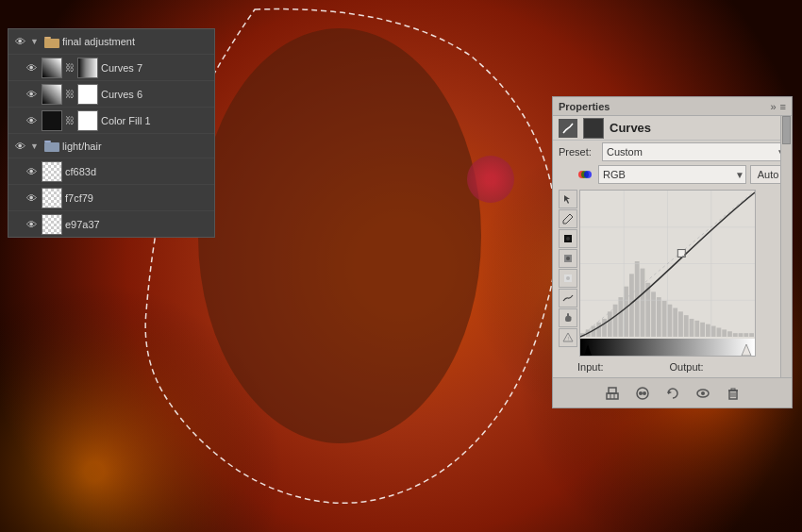 The image size is (802, 532). Describe the element at coordinates (88, 121) in the screenshot. I see `mask-colorfill1` at that location.